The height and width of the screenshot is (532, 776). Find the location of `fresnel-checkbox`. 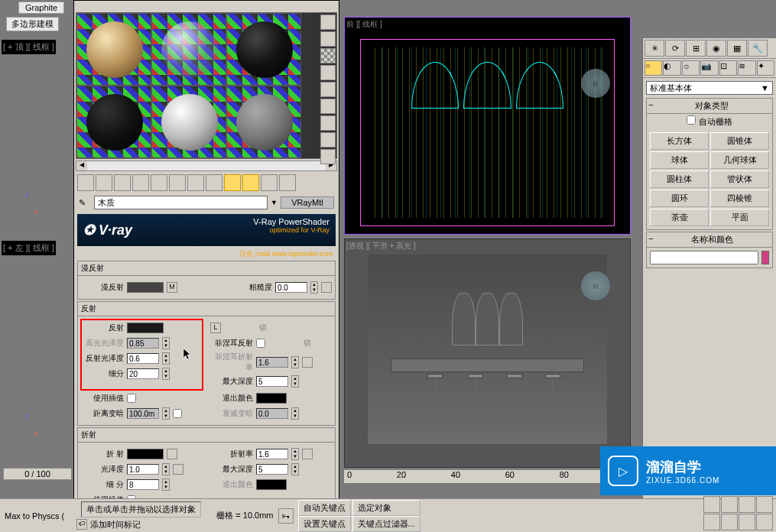

fresnel-checkbox is located at coordinates (261, 343).